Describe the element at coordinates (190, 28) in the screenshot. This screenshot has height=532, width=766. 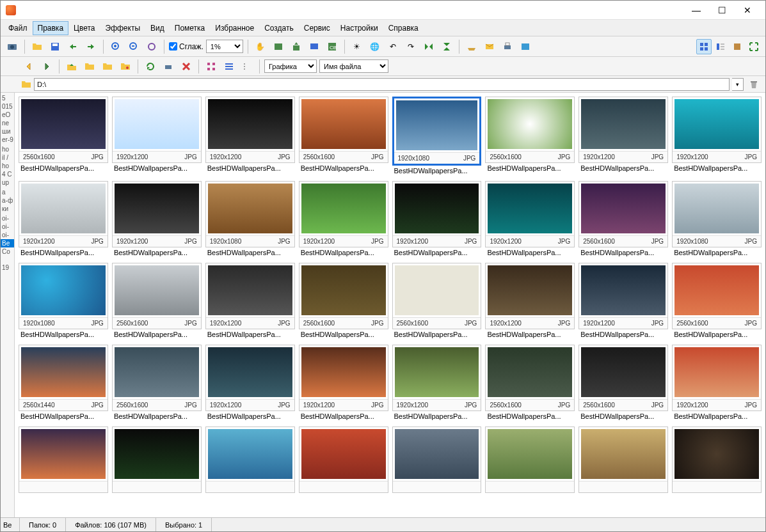
I see `menu-пометка: Пометка` at that location.